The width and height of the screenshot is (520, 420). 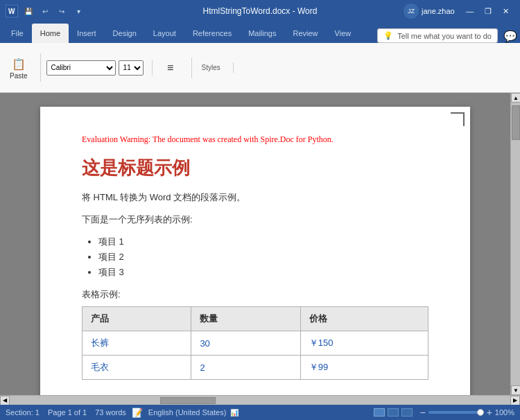 What do you see at coordinates (255, 319) in the screenshot?
I see `table-header-row: 产品 数量 价格` at bounding box center [255, 319].